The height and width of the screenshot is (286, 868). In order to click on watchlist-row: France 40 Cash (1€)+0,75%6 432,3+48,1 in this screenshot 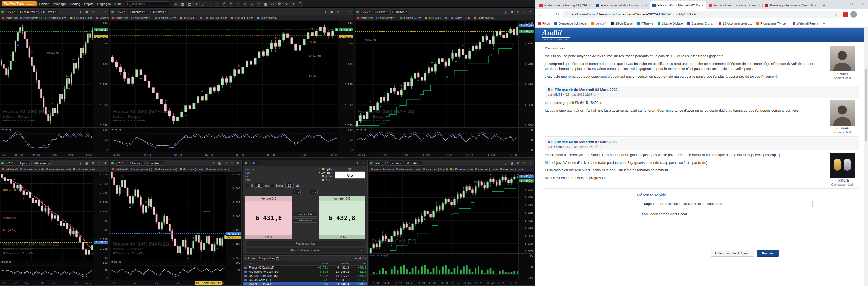, I will do `click(305, 267)`.